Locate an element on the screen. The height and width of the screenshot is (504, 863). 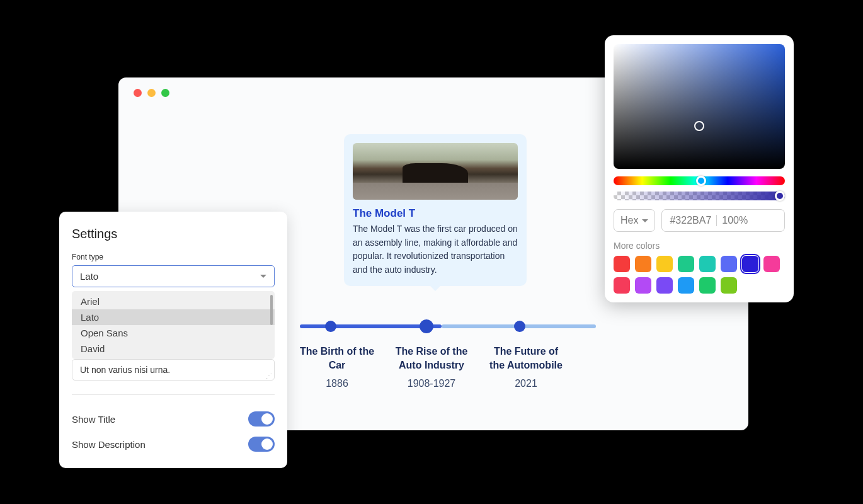
timeline-label-1: The Birth of the Car 1886 is located at coordinates (337, 368).